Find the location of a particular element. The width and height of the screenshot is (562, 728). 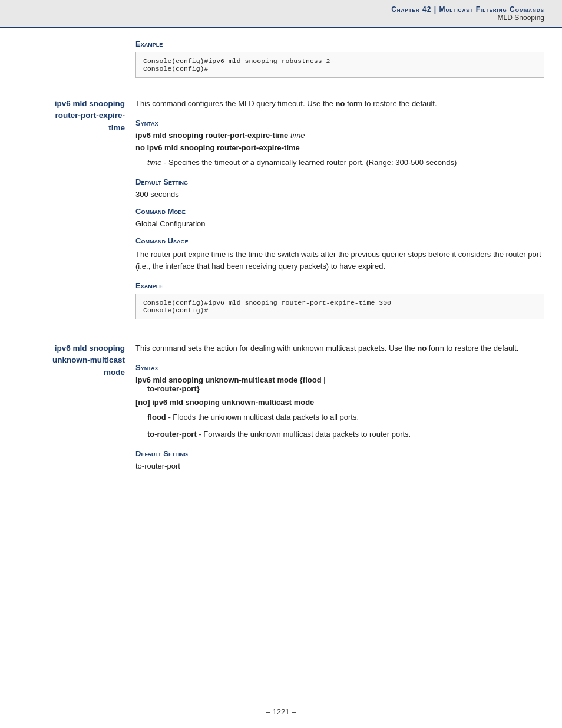

section2-default: Default Setting to-router-port is located at coordinates (340, 460).